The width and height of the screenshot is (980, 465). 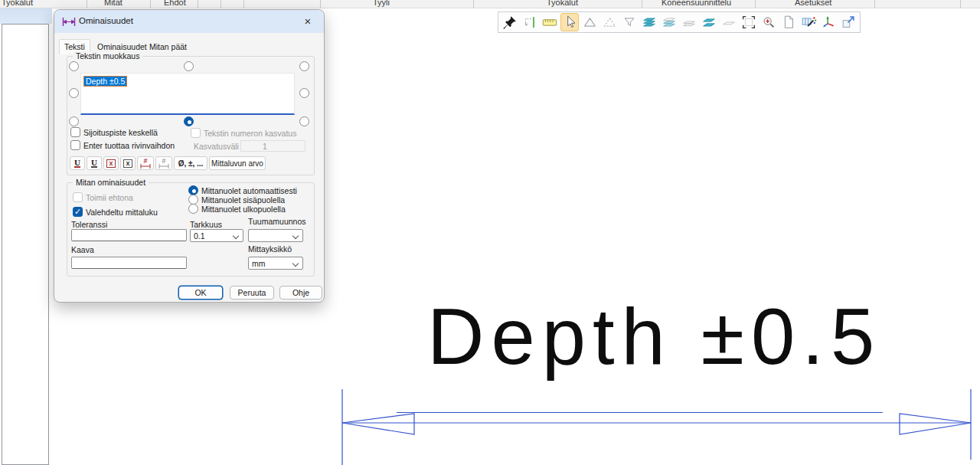 What do you see at coordinates (243, 209) in the screenshot?
I see `radio-arrows-outside-label: Mittanuolet ulkopuolella` at bounding box center [243, 209].